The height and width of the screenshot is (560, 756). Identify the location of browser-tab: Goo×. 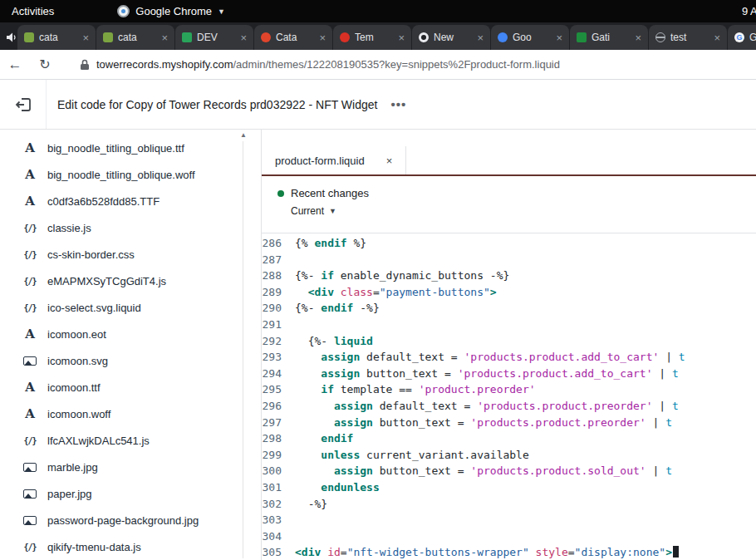
(530, 37).